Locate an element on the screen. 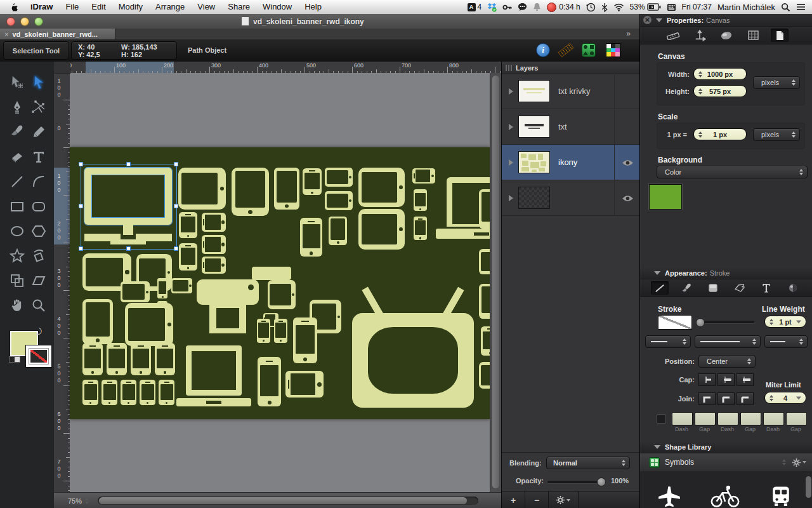 This screenshot has width=812, height=508. background-mode-dropdown: Color is located at coordinates (732, 172).